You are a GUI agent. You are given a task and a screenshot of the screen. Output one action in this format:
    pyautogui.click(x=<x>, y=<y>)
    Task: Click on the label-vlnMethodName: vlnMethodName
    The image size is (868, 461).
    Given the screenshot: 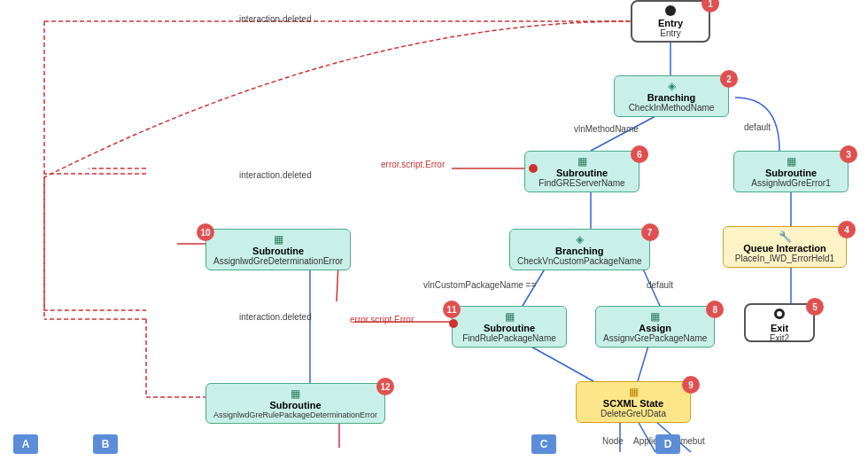 What is the action you would take?
    pyautogui.click(x=606, y=129)
    